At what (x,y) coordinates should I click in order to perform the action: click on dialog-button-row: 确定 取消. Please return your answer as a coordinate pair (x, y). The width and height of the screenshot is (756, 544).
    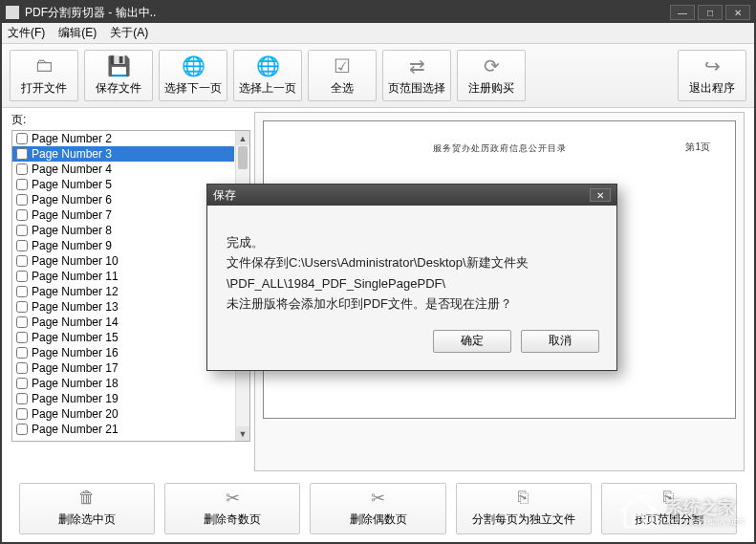
    Looking at the image, I should click on (412, 350).